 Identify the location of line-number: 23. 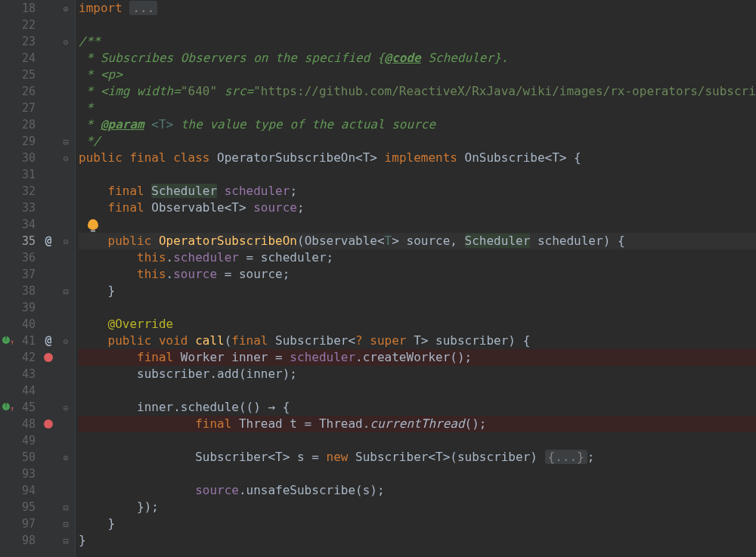
(26, 42).